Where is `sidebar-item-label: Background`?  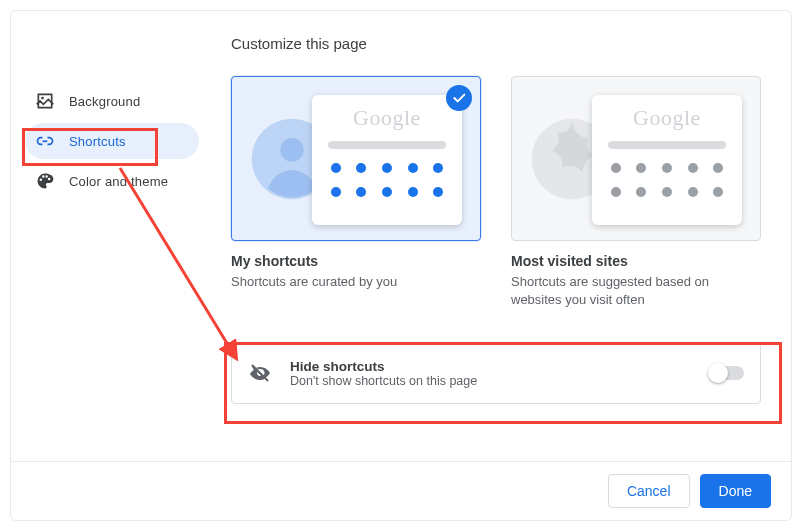 sidebar-item-label: Background is located at coordinates (104, 102).